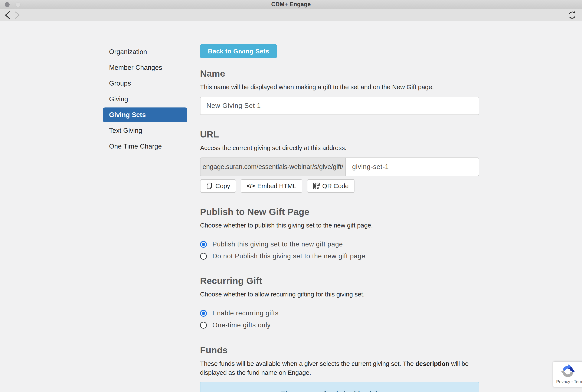 The height and width of the screenshot is (392, 582). Describe the element at coordinates (567, 374) in the screenshot. I see `recaptcha-badge: Privacy - Terms` at that location.